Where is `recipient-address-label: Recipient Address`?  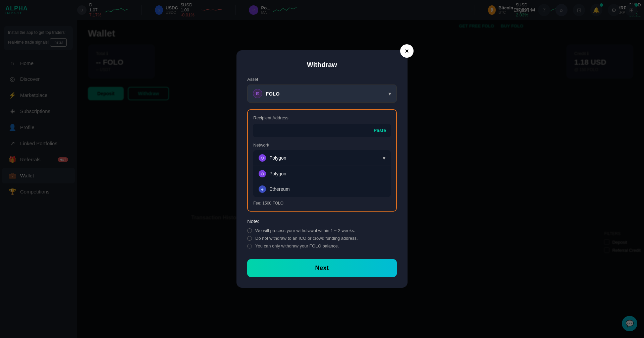
recipient-address-label: Recipient Address is located at coordinates (322, 118).